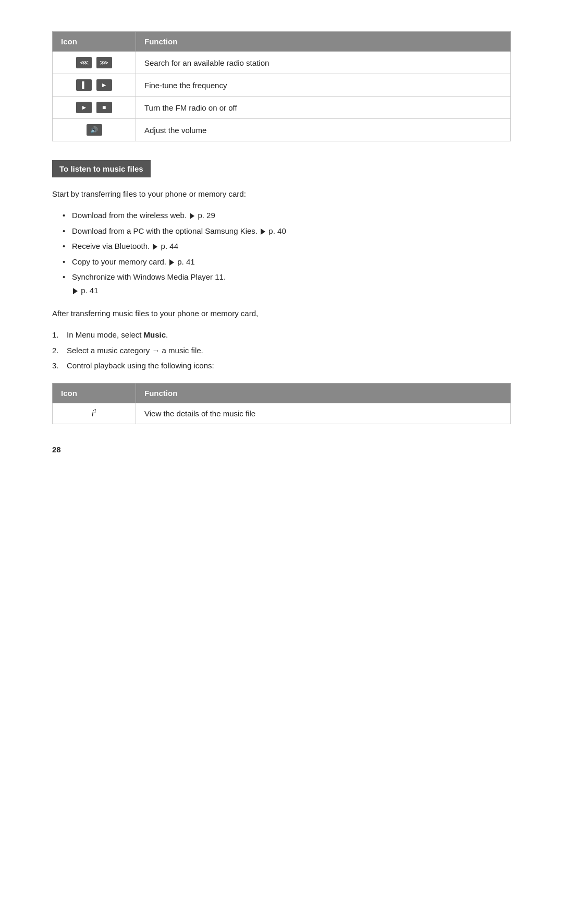 This screenshot has height=924, width=563. What do you see at coordinates (287, 246) in the screenshot?
I see `list-item: Receive via Bluetooth. p. 44` at bounding box center [287, 246].